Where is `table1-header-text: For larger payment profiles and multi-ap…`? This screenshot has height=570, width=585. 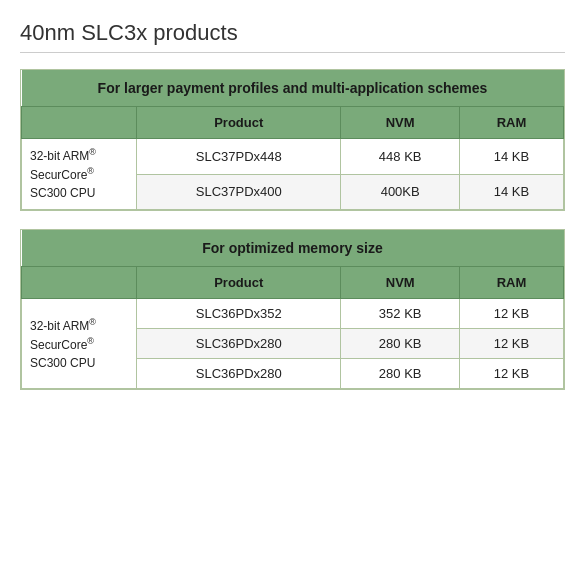
table1-header-text: For larger payment profiles and multi-ap… is located at coordinates (293, 88).